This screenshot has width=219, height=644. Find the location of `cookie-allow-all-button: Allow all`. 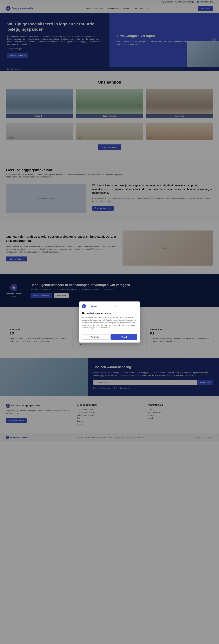

cookie-allow-all-button: Allow all is located at coordinates (124, 337).